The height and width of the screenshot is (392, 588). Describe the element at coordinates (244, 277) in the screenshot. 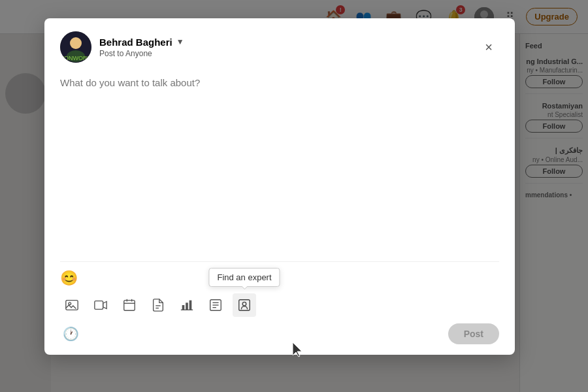

I see `find-expert-tooltip: Find an expert` at that location.